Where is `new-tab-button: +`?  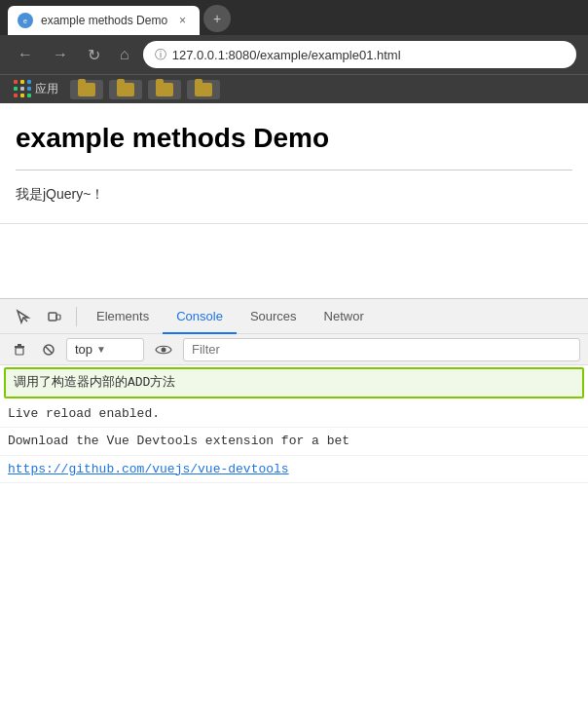
new-tab-button: + is located at coordinates (217, 19).